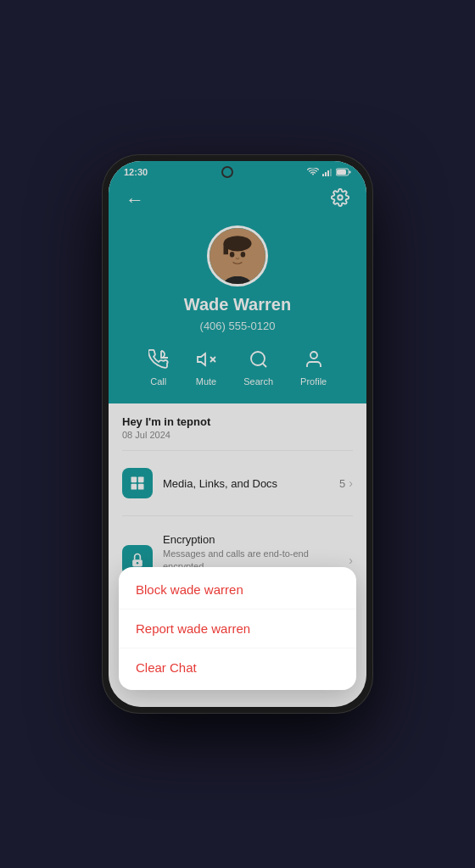 This screenshot has width=475, height=868. What do you see at coordinates (238, 668) in the screenshot?
I see `clear-chat-menu-item: Clear Chat` at bounding box center [238, 668].